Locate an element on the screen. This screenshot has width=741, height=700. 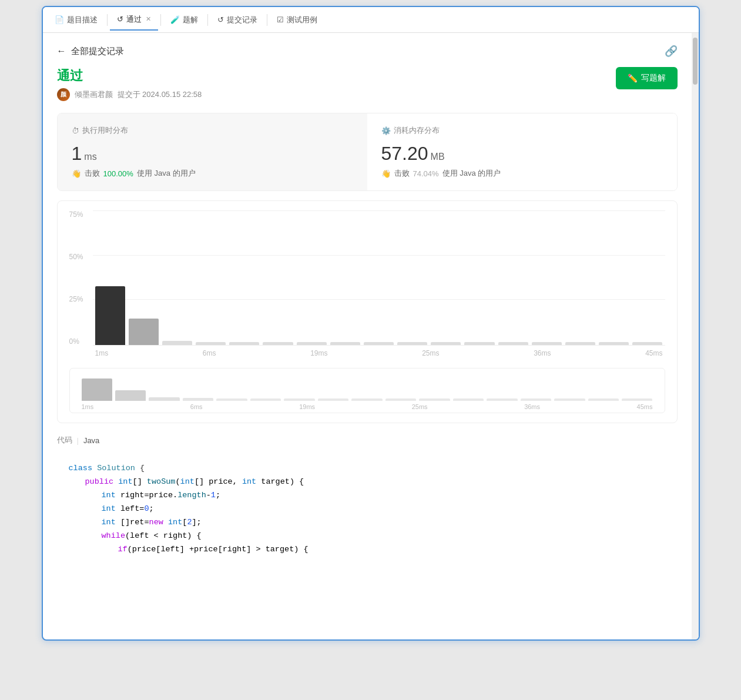
problem-icon: 📄 is located at coordinates (59, 20).